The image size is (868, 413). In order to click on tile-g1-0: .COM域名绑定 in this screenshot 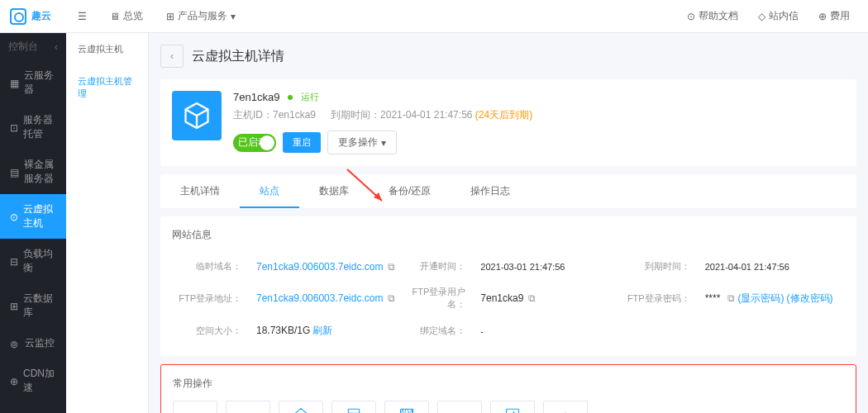, I will do `click(195, 406)`.